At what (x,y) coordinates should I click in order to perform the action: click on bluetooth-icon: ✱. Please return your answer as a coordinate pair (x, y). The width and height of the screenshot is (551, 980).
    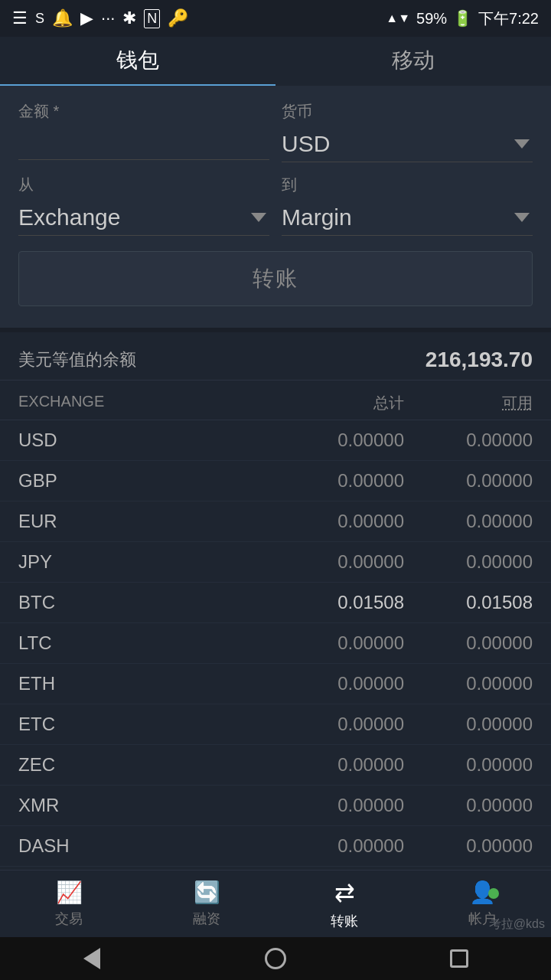
    Looking at the image, I should click on (129, 18).